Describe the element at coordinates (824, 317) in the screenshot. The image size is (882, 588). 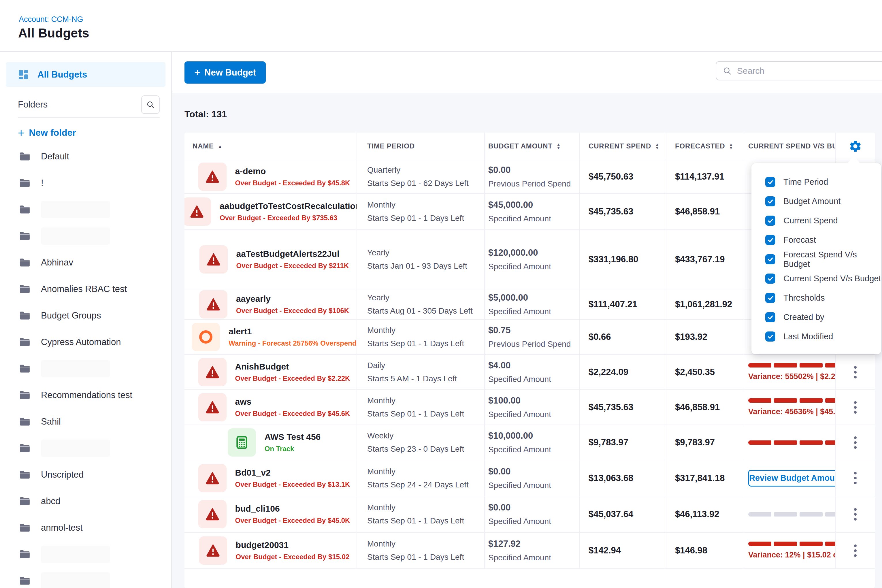
I see `column-toggle-created-by: Created by` at that location.